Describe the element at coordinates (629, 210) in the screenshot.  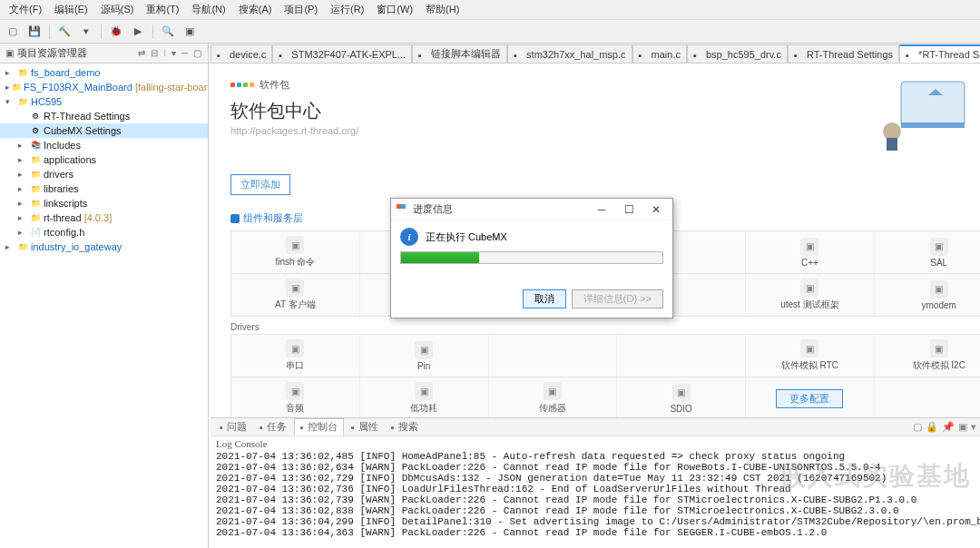
I see `maximize-window-icon: ☐` at that location.